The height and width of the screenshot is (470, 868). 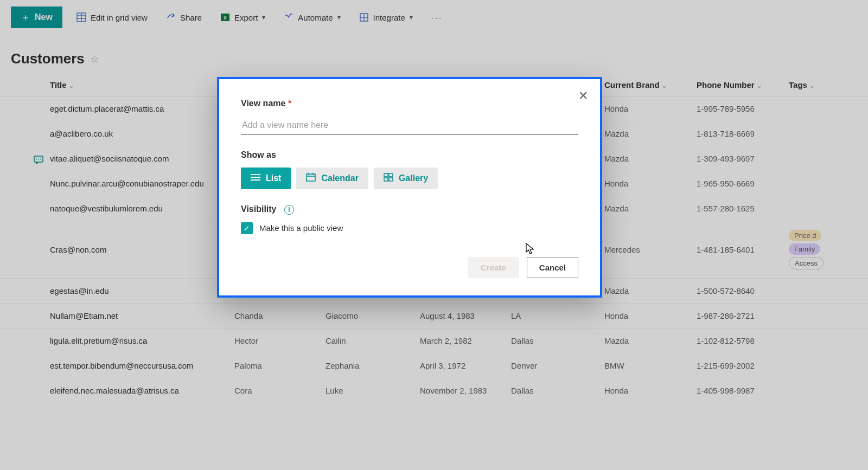 I want to click on calendar-icon, so click(x=311, y=178).